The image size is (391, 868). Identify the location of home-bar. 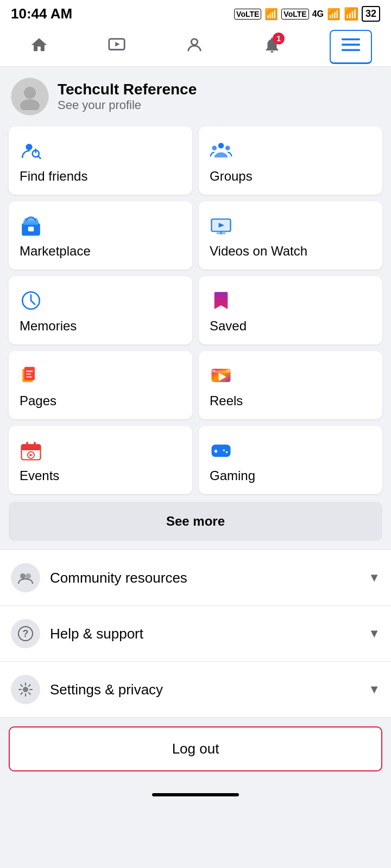
(195, 795).